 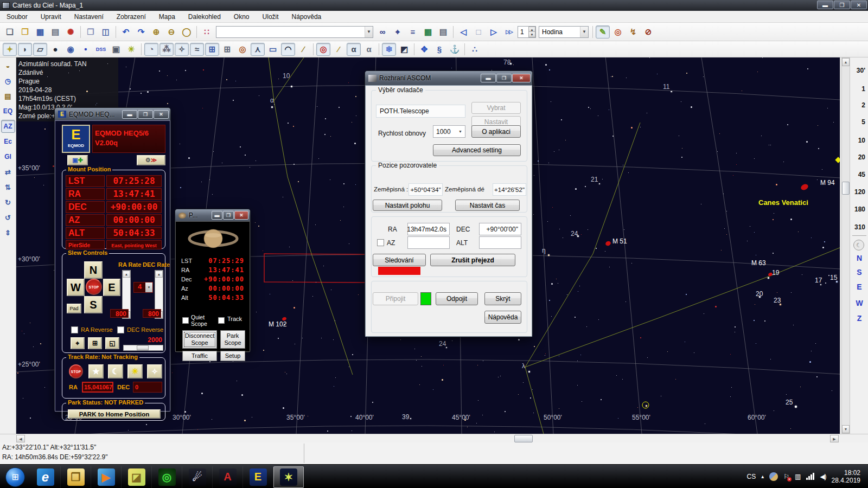 I want to click on menu-nastavení: Nastavení, so click(x=89, y=17).